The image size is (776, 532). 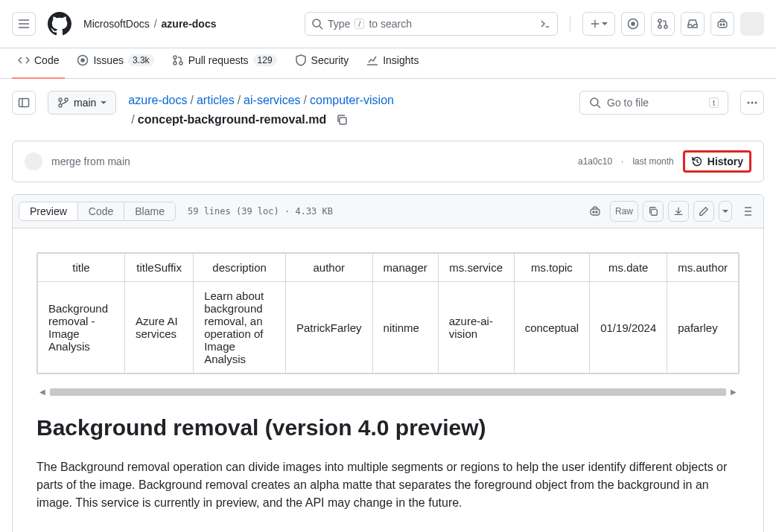 What do you see at coordinates (359, 24) in the screenshot?
I see `search-key-hint: /` at bounding box center [359, 24].